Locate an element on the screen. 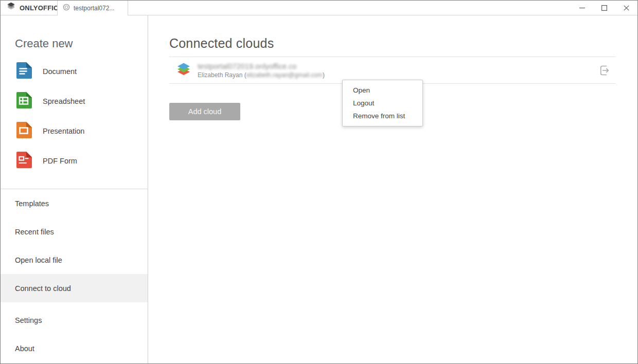 The width and height of the screenshot is (638, 364). sidebar-bottom-group: Settings About is located at coordinates (74, 334).